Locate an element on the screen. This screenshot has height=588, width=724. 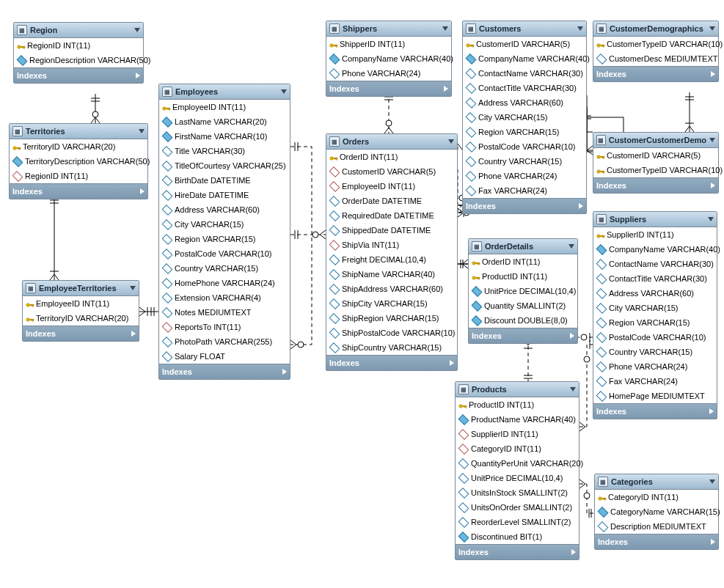
column-row: CustomerTypeID VARCHAR(10) is located at coordinates (656, 44).